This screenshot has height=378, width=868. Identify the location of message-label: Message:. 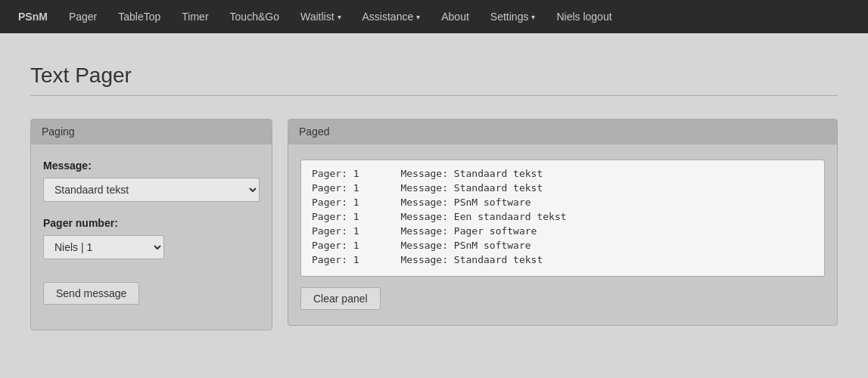
(151, 166).